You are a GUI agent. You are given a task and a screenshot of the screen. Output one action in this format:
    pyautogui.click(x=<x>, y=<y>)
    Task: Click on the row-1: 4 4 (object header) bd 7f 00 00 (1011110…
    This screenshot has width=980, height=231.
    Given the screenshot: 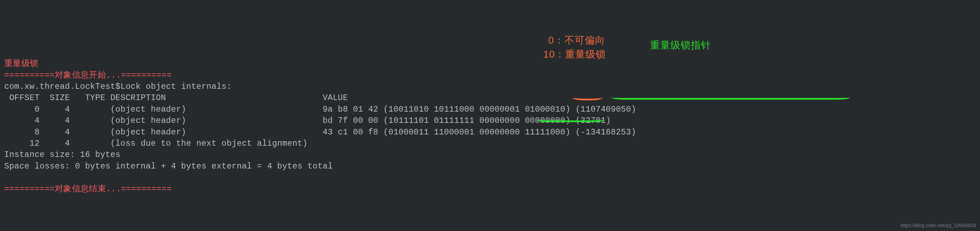 What is the action you would take?
    pyautogui.click(x=307, y=120)
    